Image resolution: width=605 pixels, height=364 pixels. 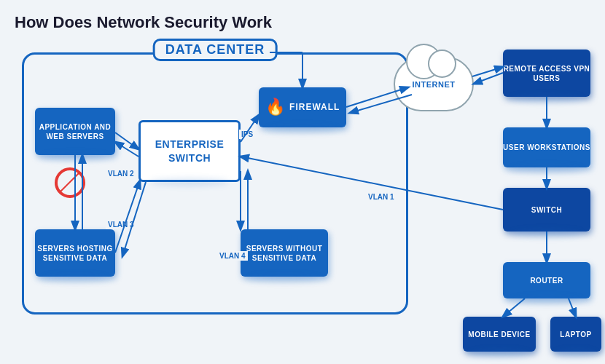 What do you see at coordinates (70, 183) in the screenshot?
I see `no-access-icon` at bounding box center [70, 183].